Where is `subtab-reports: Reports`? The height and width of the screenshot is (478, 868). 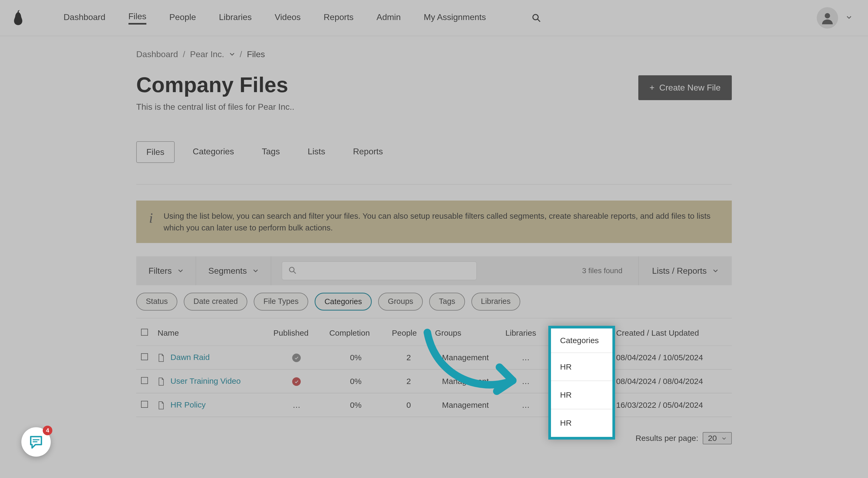 subtab-reports: Reports is located at coordinates (368, 152).